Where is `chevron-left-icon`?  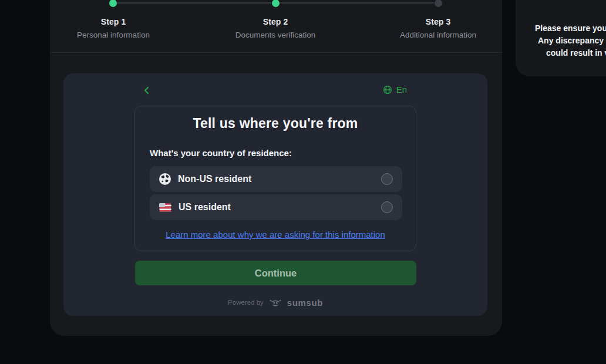
chevron-left-icon is located at coordinates (147, 90).